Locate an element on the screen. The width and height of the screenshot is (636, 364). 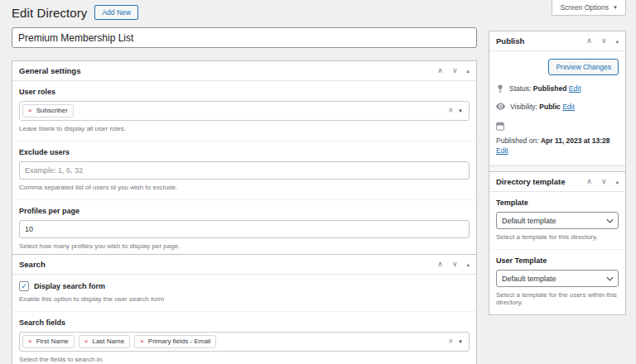
user-template-help: Select a template for the users within t… is located at coordinates (557, 299).